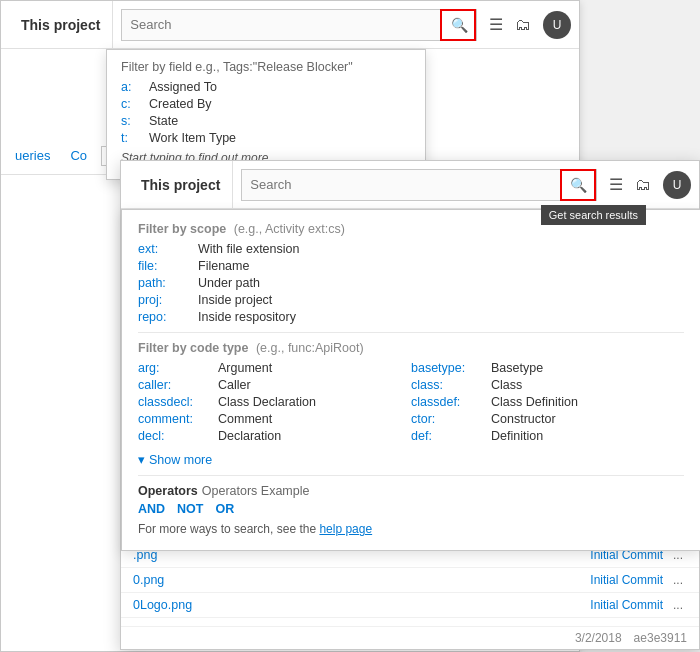  I want to click on back-topbar: This project 🔍 ☰ 🗂 U, so click(290, 25).